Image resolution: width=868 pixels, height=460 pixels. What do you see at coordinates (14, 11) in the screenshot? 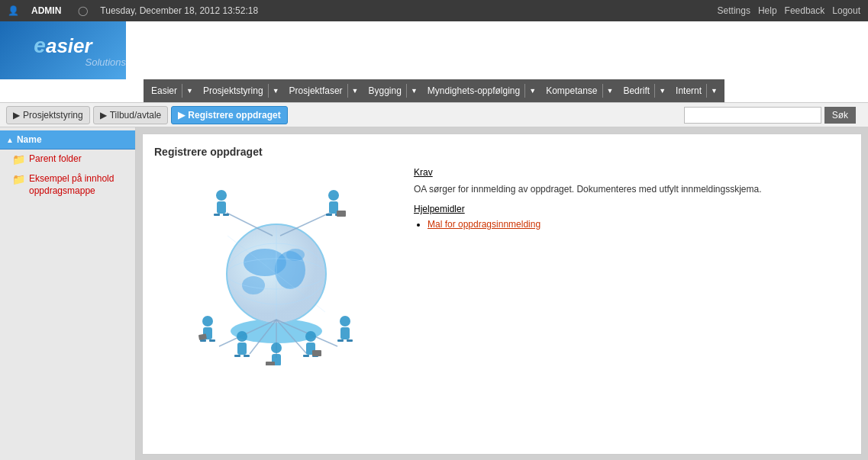
I see `user-icon: 👤` at bounding box center [14, 11].